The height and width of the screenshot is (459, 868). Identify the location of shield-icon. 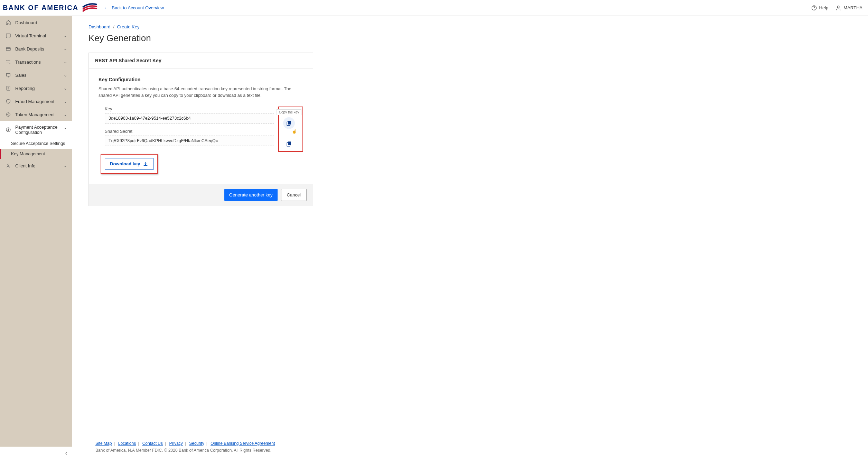
(8, 101).